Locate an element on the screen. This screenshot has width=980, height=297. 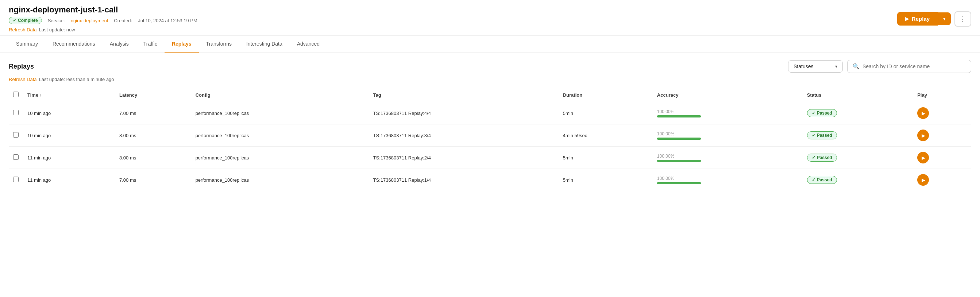
table-row: 10 min ago 7.00 ms performance_100replic… is located at coordinates (490, 113).